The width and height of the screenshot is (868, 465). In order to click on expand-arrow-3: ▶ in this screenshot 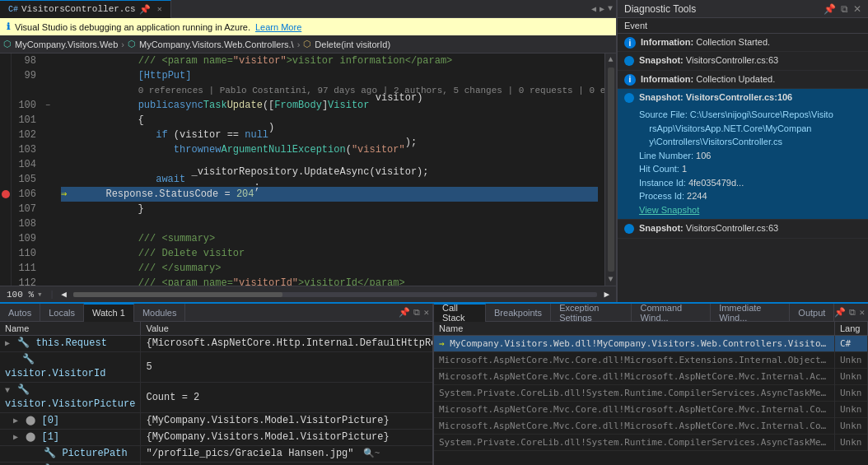, I will do `click(16, 421)`.